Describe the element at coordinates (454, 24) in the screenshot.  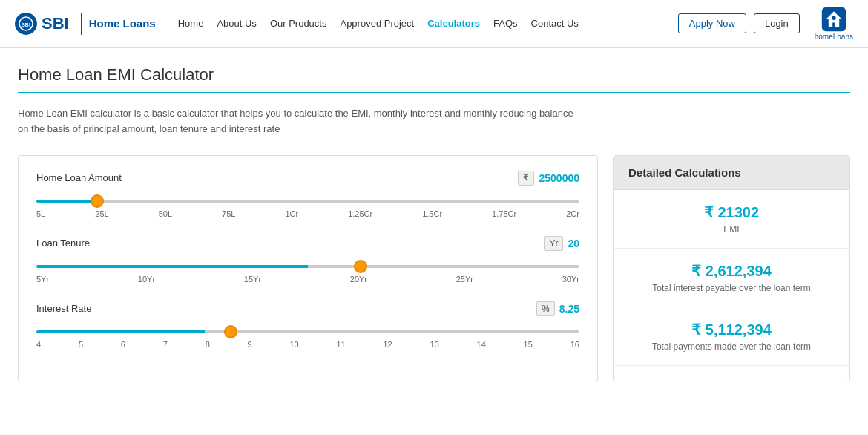
I see `nav-calculators: Calculators` at that location.